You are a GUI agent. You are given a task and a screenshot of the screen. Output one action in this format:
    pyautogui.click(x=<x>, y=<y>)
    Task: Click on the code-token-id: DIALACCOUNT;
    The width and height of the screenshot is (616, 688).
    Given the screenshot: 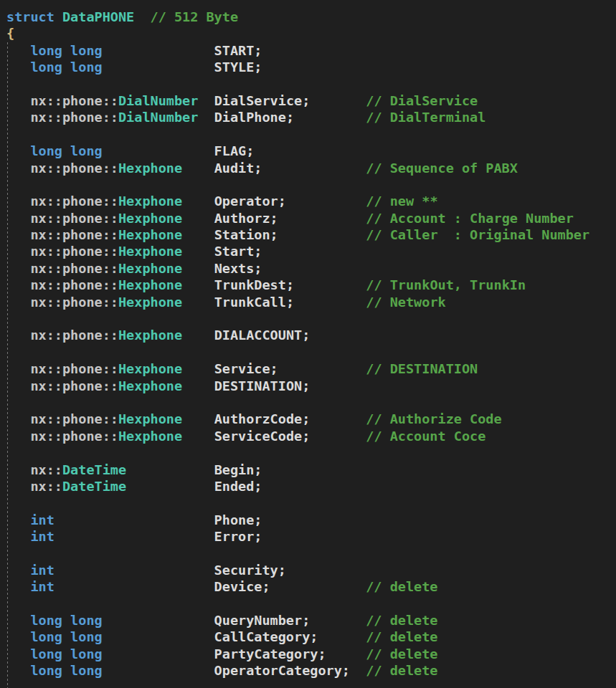 What is the action you would take?
    pyautogui.click(x=262, y=335)
    